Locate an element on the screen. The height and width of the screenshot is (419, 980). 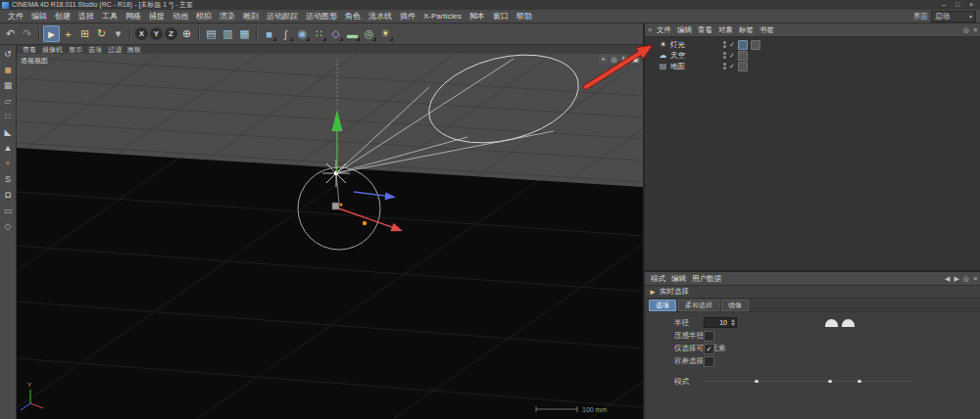
menu-item: 选择 is located at coordinates (86, 16).